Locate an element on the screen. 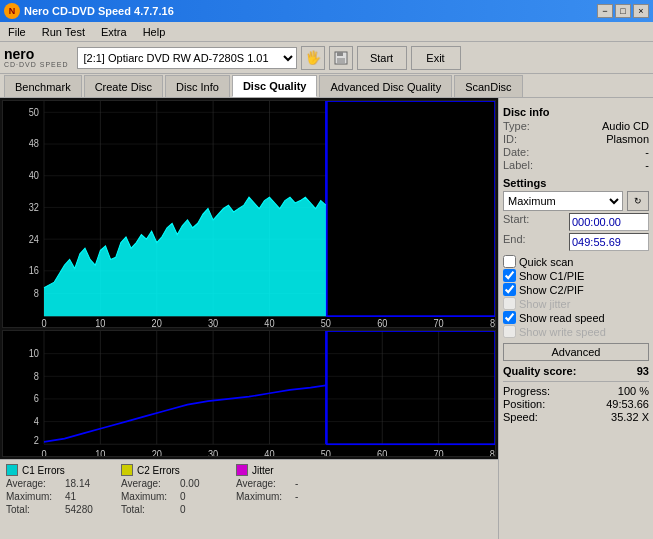 Image resolution: width=653 pixels, height=539 pixels. speed-row: Speed: 35.32 X is located at coordinates (576, 417).